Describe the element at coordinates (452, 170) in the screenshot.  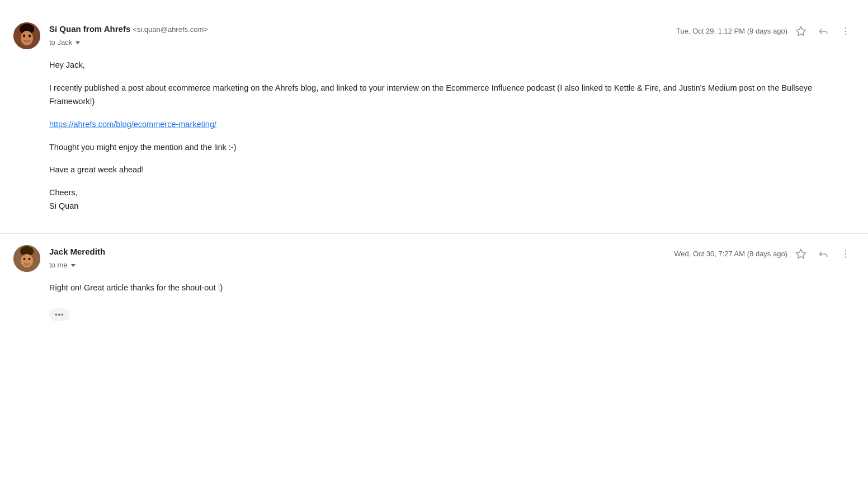
I see `body-para3-1: Have a great week ahead!` at that location.